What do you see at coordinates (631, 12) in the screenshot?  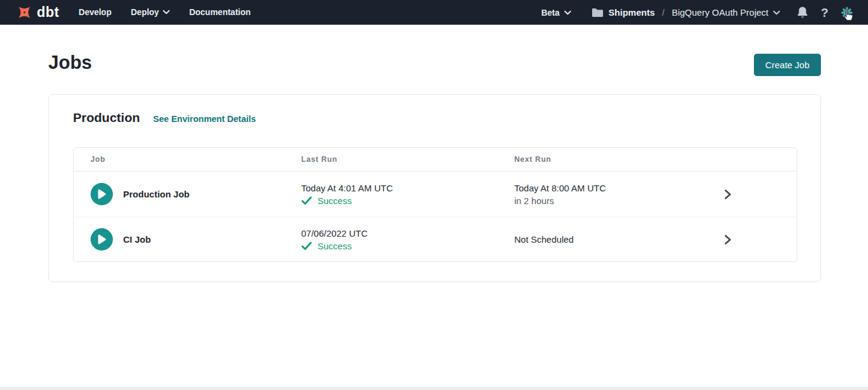 I see `account-name: Shipments` at bounding box center [631, 12].